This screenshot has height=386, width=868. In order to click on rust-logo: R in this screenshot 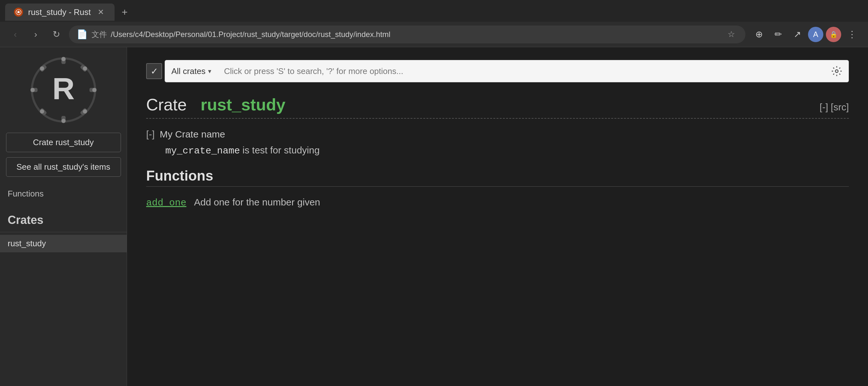, I will do `click(63, 90)`.